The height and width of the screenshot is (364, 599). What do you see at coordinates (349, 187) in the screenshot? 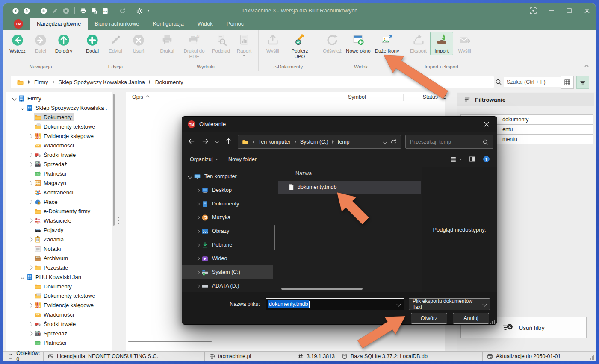
I see `file-row: dokumenty.tmdb` at bounding box center [349, 187].